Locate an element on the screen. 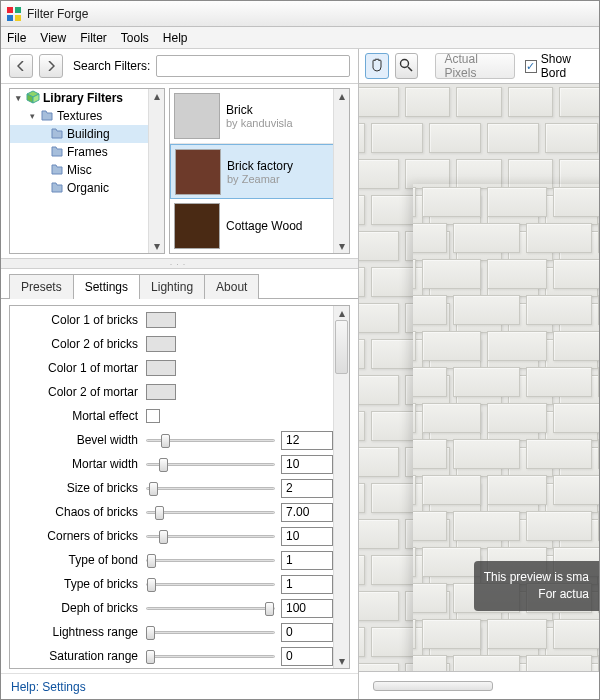 The image size is (600, 700). filter-name: Cottage Wood is located at coordinates (264, 226).